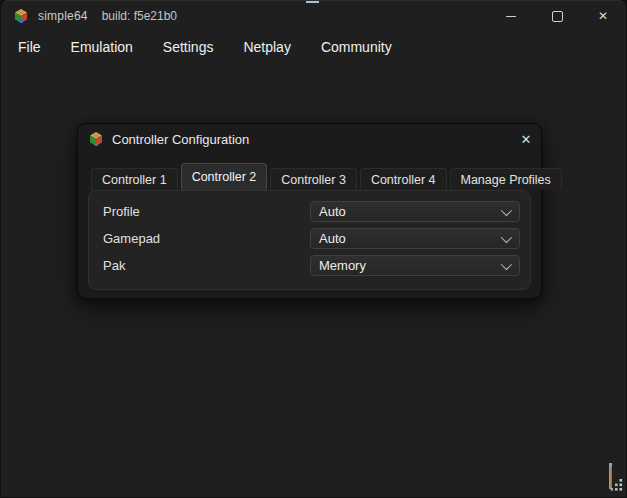 Image resolution: width=627 pixels, height=498 pixels. What do you see at coordinates (558, 16) in the screenshot?
I see `maximize-icon` at bounding box center [558, 16].